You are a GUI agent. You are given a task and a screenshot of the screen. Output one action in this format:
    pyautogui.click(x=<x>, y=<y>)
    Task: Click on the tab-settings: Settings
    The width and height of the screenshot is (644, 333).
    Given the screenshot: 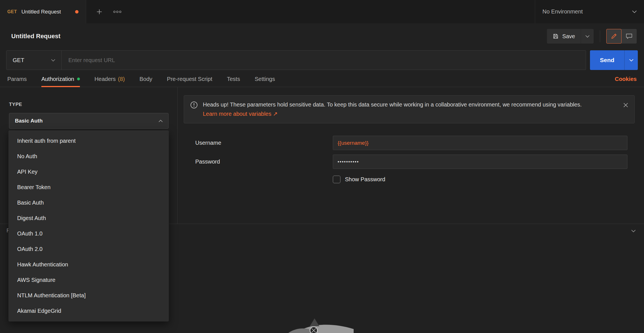 What is the action you would take?
    pyautogui.click(x=265, y=79)
    